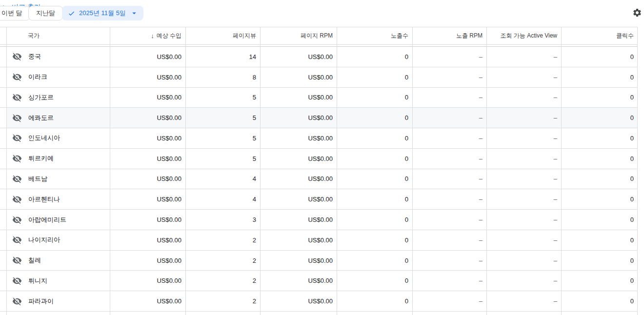  Describe the element at coordinates (46, 13) in the screenshot. I see `last-month-button: 지난달` at that location.